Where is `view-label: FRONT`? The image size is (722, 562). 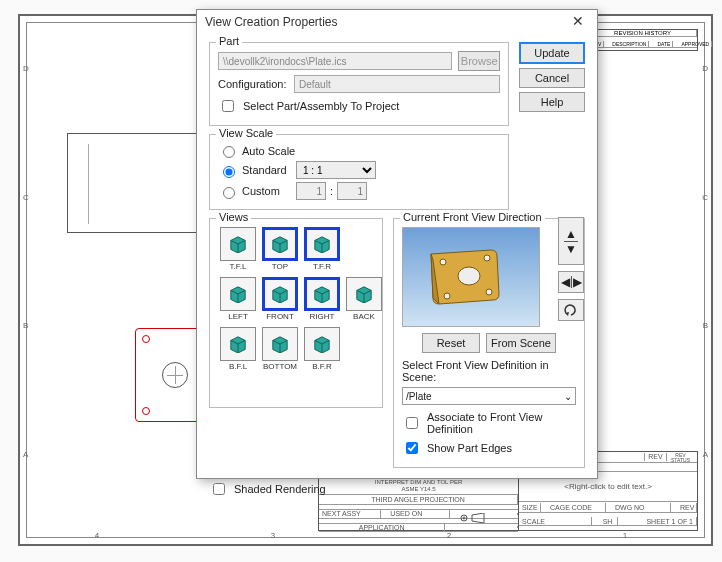 view-label: FRONT is located at coordinates (280, 316).